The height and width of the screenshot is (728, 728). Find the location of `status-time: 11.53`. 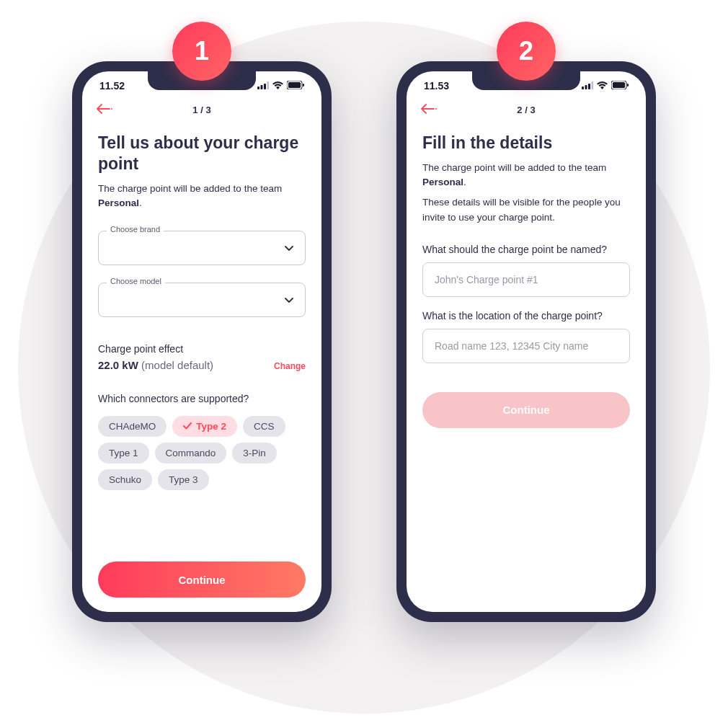

status-time: 11.53 is located at coordinates (437, 86).